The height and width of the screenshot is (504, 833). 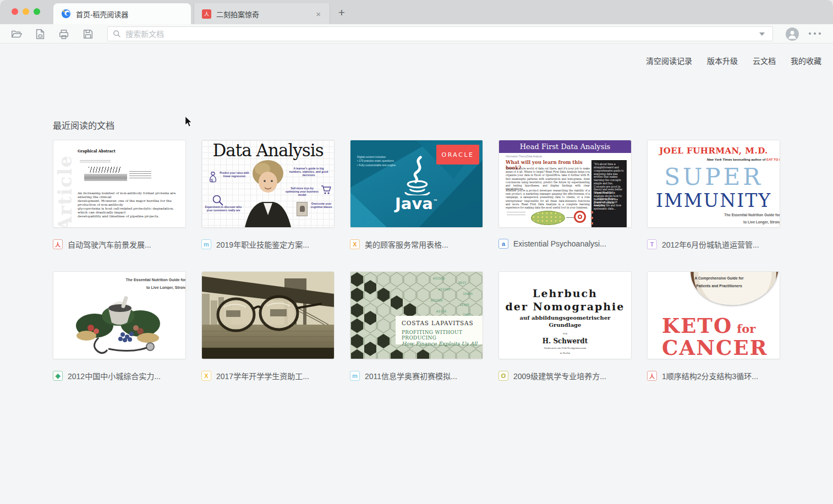 What do you see at coordinates (560, 376) in the screenshot?
I see `document-title: 2009级建筑学专业培养方...` at bounding box center [560, 376].